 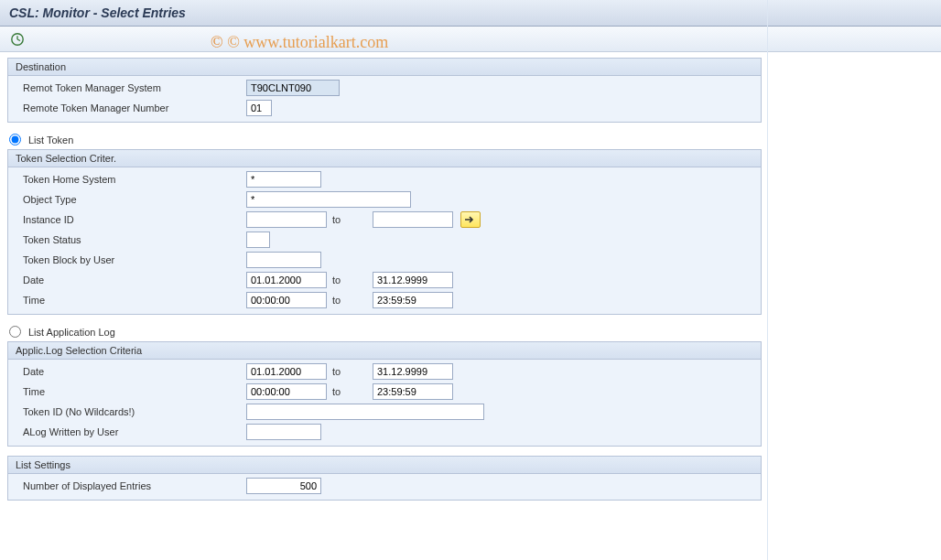 I want to click on token-date-from-field, so click(x=287, y=280).